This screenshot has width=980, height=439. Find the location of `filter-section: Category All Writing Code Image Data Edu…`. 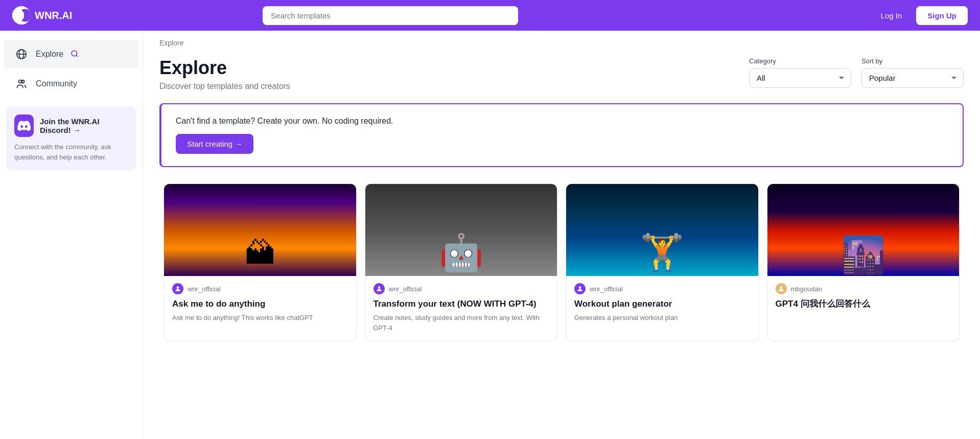

filter-section: Category All Writing Code Image Data Edu… is located at coordinates (856, 73).